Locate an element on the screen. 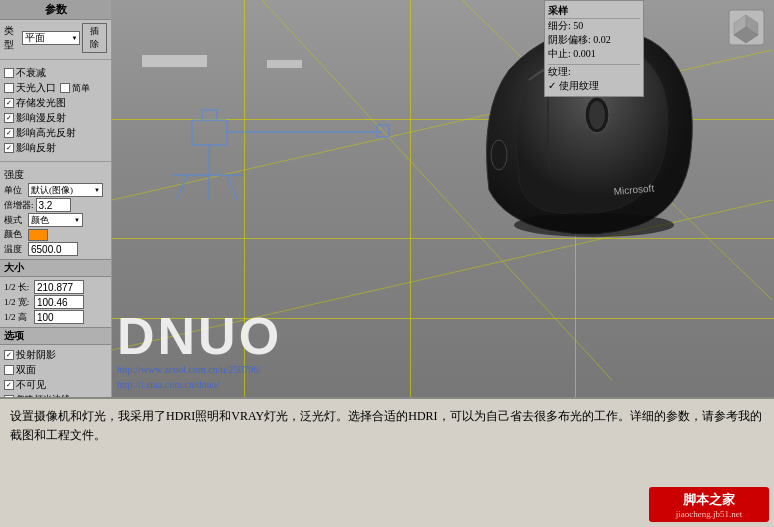  url2: http://t.sina.com.cn/dnuo/ is located at coordinates (200, 384).